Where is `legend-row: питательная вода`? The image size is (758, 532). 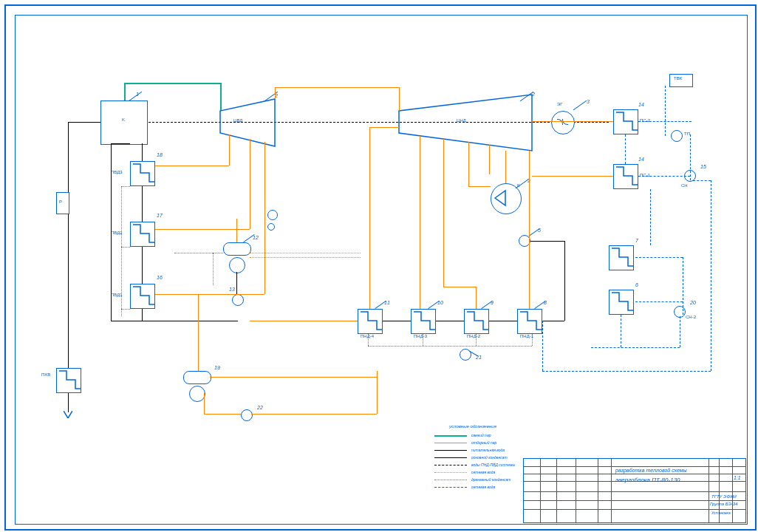 legend-row: питательная вода is located at coordinates (482, 451).